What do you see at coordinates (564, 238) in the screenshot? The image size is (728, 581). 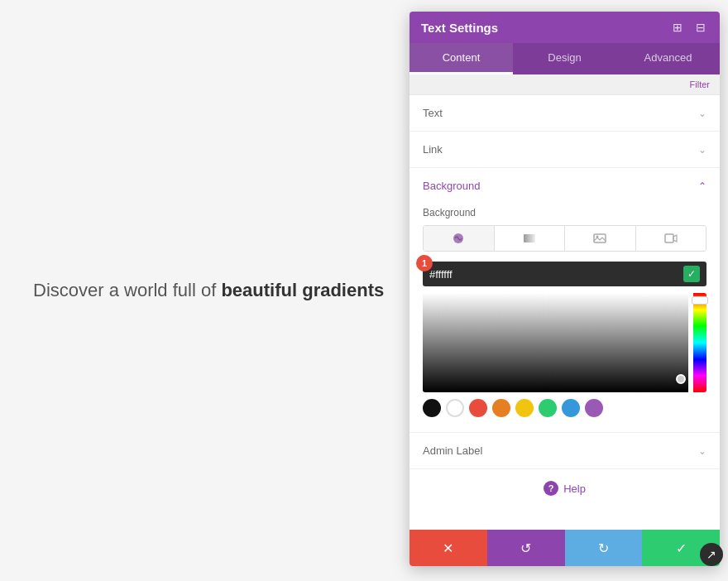 I see `bg-type-tabs` at bounding box center [564, 238].